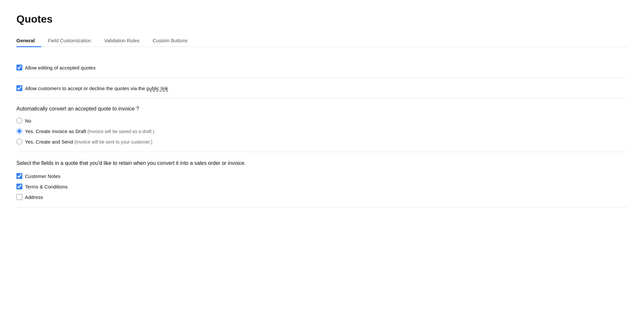 This screenshot has height=333, width=644. Describe the element at coordinates (322, 121) in the screenshot. I see `radio-no-row: No` at that location.